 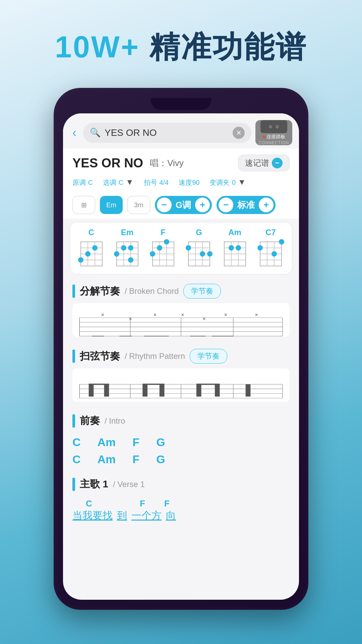 I want to click on lyric-chord-f1: F, so click(x=146, y=504).